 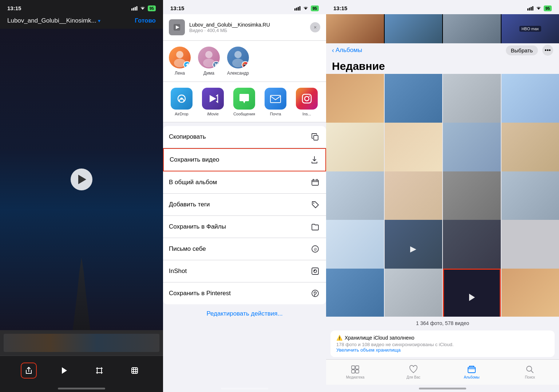 What do you see at coordinates (29, 371) in the screenshot?
I see `share-button` at bounding box center [29, 371].